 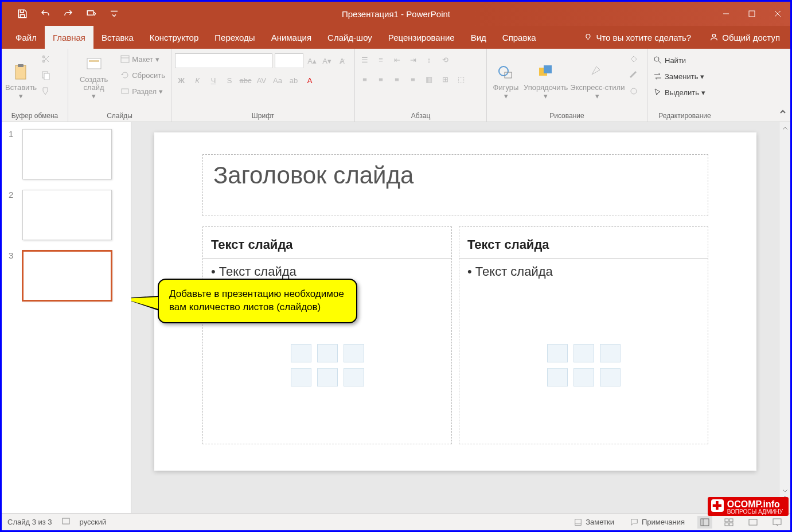 What do you see at coordinates (91, 14) in the screenshot?
I see `start-from-beginning-button` at bounding box center [91, 14].